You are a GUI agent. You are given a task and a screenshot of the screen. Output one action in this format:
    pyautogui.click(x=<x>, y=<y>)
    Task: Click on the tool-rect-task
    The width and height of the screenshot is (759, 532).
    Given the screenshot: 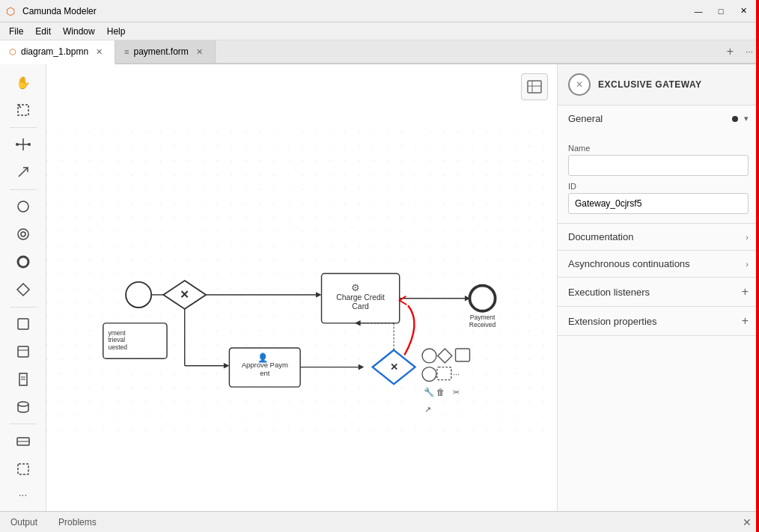 What is the action you would take?
    pyautogui.click(x=23, y=352)
    